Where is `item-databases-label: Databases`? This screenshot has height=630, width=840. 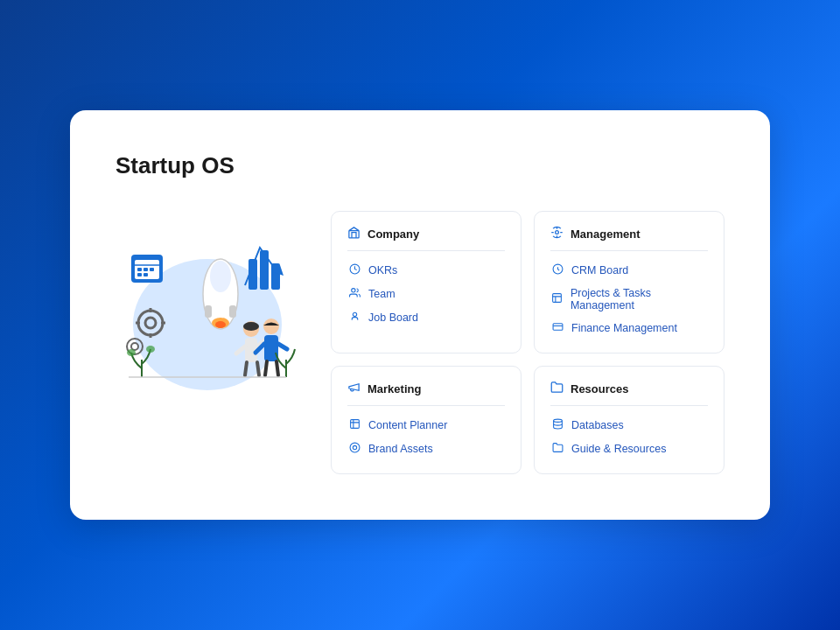 item-databases-label: Databases is located at coordinates (598, 425).